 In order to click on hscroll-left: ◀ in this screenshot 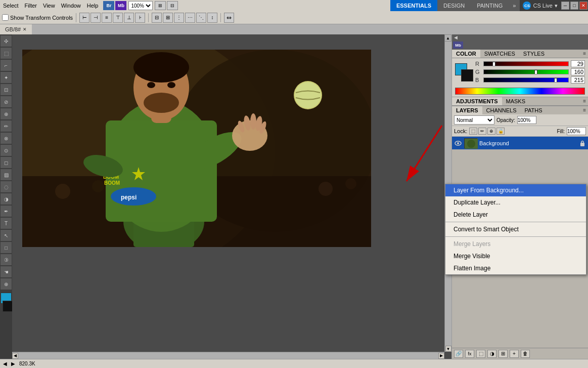, I will do `click(15, 356)`.